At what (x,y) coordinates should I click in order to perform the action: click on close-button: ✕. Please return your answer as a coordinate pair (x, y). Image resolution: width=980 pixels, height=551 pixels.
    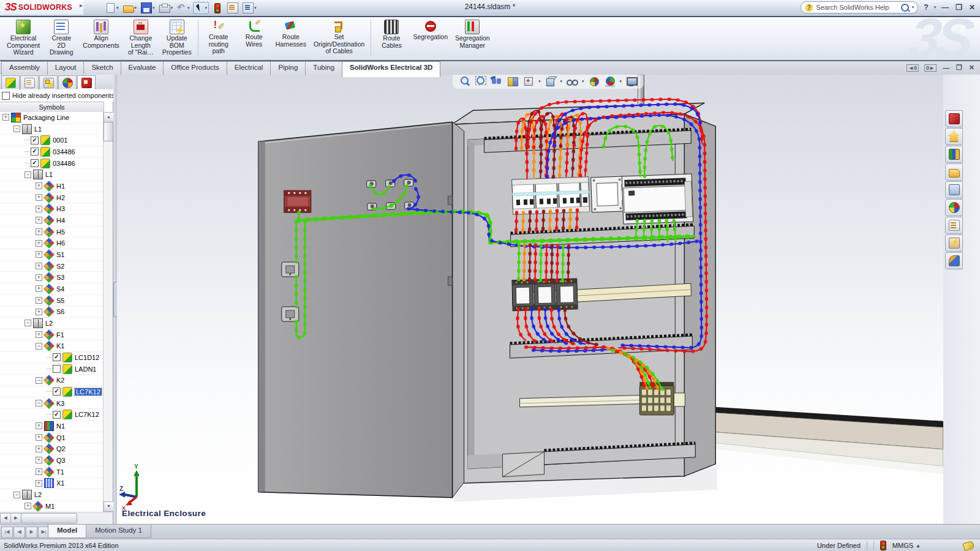
    Looking at the image, I should click on (972, 7).